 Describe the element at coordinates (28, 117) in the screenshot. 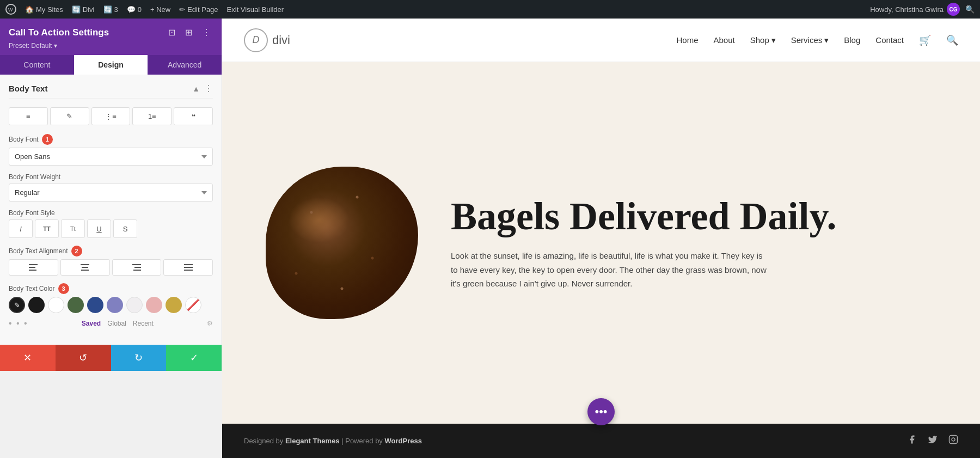

I see `paragraph-format-button: ≡` at that location.